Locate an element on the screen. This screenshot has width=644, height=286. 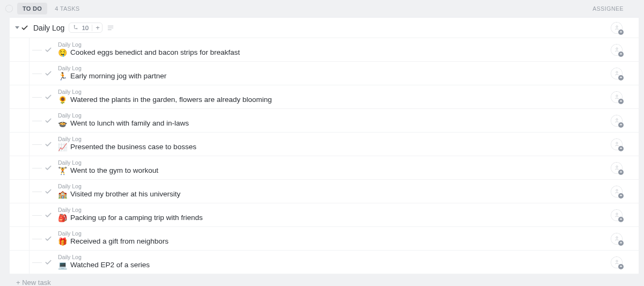
subtask-count-chip: 10 + is located at coordinates (85, 28).